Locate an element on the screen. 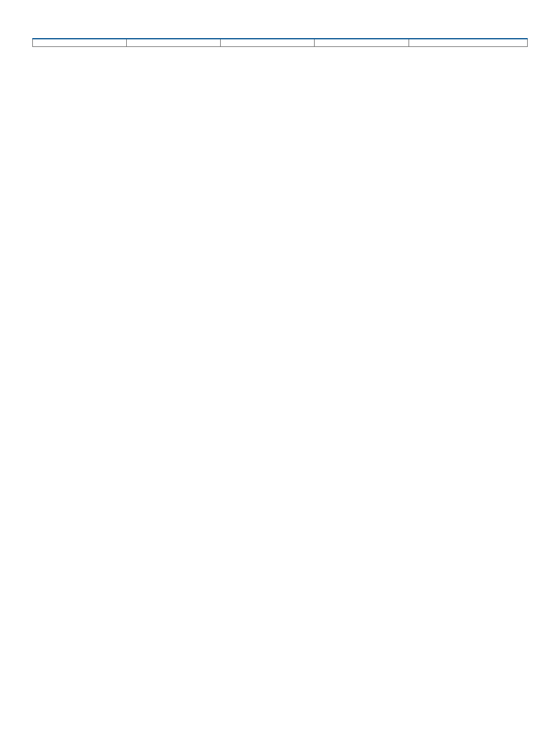 The image size is (560, 746). header-software-version is located at coordinates (174, 43).